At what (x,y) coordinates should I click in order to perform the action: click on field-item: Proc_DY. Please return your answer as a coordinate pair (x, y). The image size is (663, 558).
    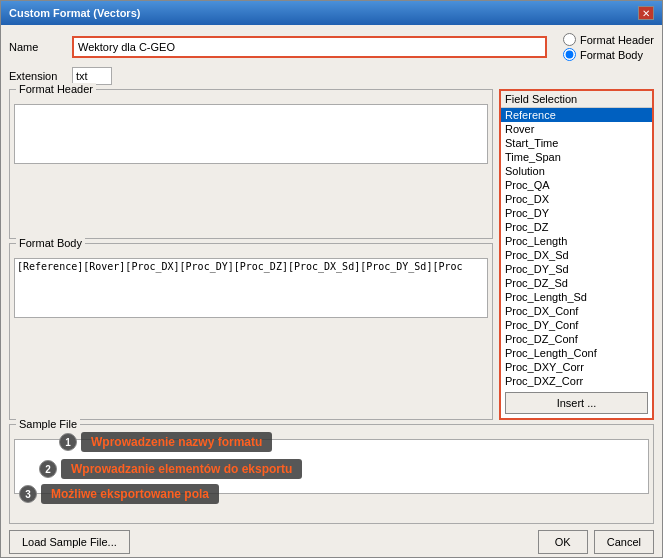
    Looking at the image, I should click on (576, 213).